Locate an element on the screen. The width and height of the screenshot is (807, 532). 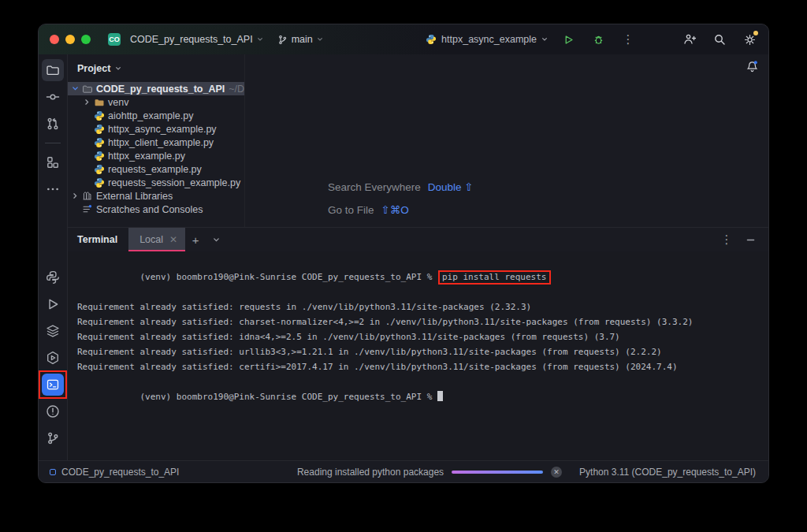
hint-search-everywhere: Search Everywhere is located at coordinates (374, 188).